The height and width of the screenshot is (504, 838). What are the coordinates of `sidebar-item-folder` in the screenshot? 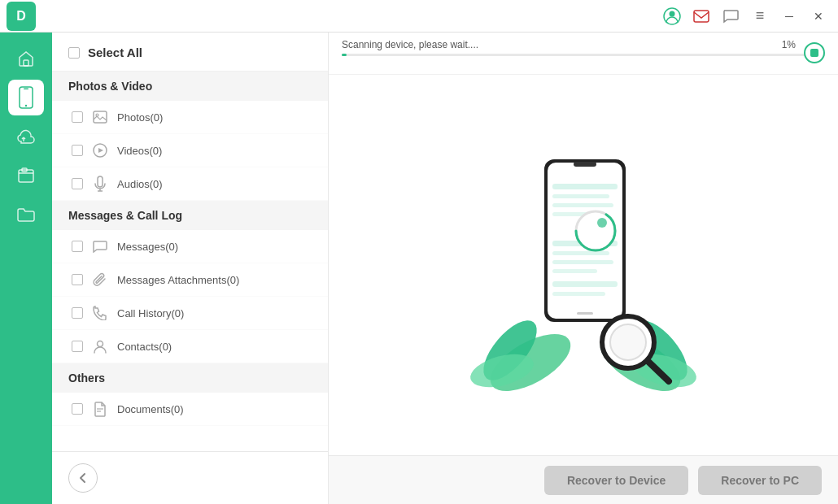 It's located at (26, 215).